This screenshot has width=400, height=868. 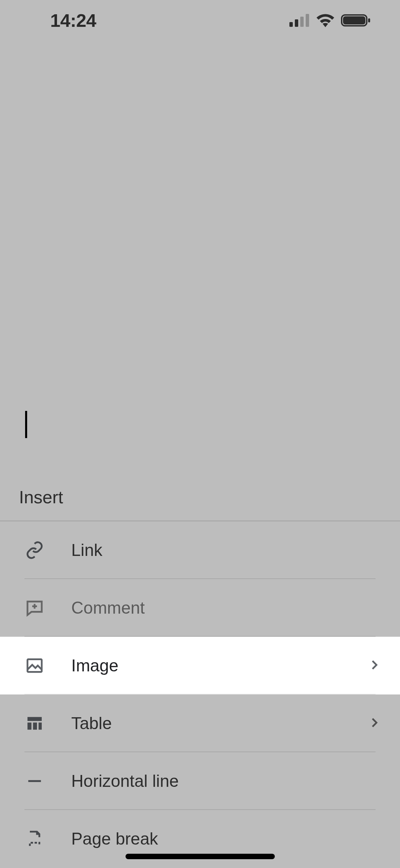 I want to click on menu-item-label: Page break, so click(x=226, y=839).